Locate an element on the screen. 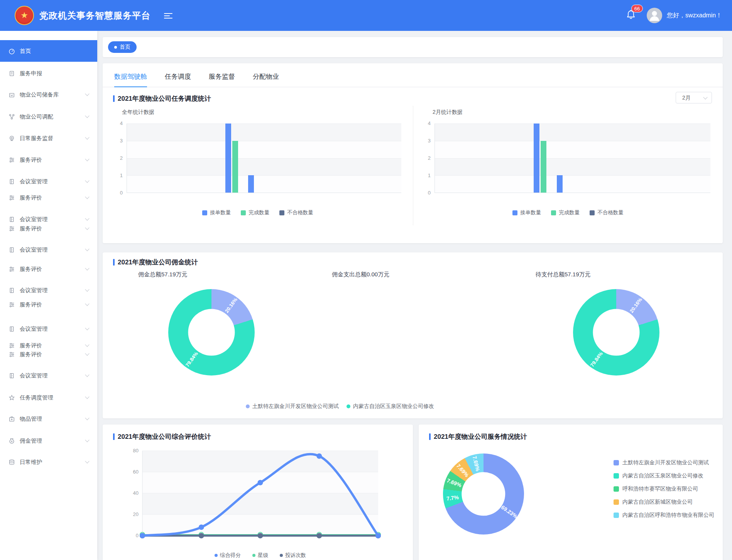  sidebar-item: 物品管理 is located at coordinates (49, 419).